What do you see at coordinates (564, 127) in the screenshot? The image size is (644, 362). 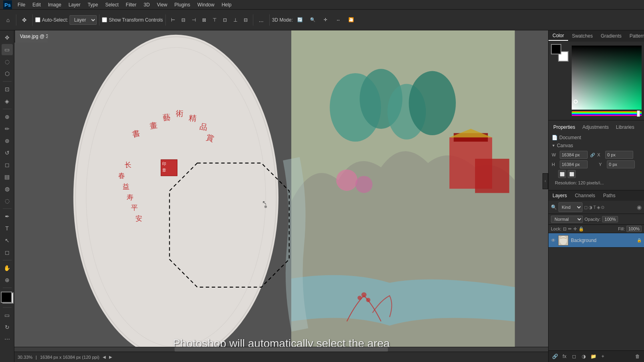 I see `tab-properties: Properties` at bounding box center [564, 127].